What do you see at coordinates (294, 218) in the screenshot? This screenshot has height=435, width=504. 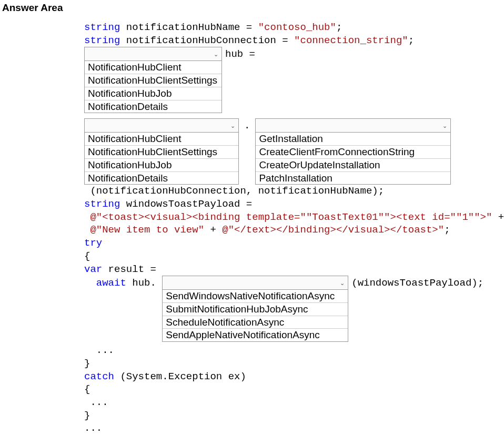 I see `code-xml-1: @"<toast><visual><binding template=""Toa…` at bounding box center [294, 218].